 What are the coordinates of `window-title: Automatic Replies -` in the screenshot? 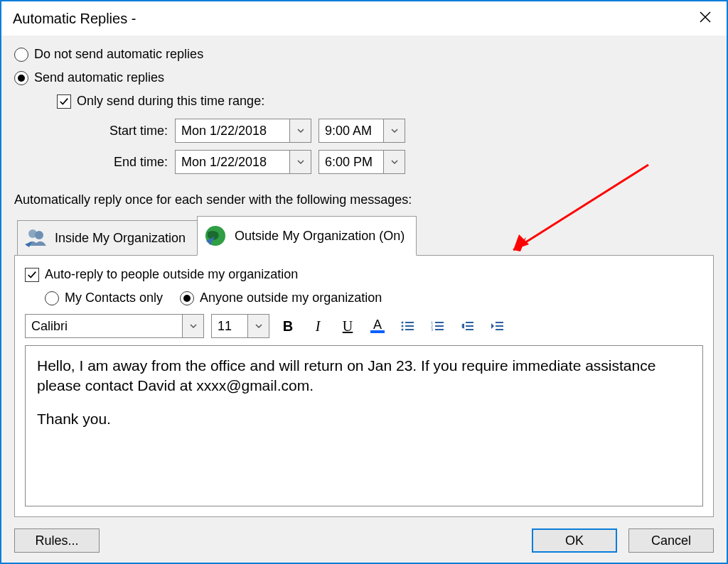 It's located at (74, 18).